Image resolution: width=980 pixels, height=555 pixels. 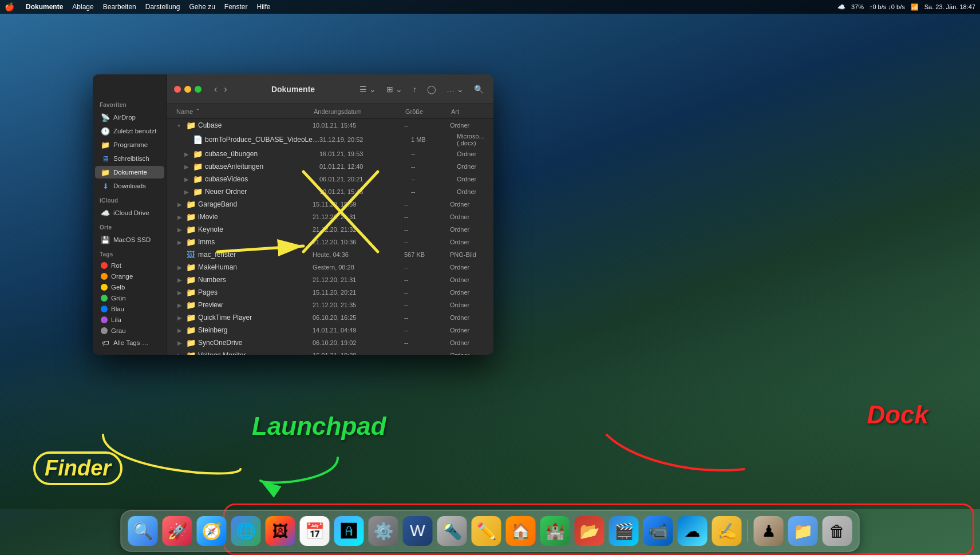 I want to click on table-row: ▶ 📁 cubaseVideos 06.01.21, 20:21 -- Ordn…, so click(x=330, y=179).